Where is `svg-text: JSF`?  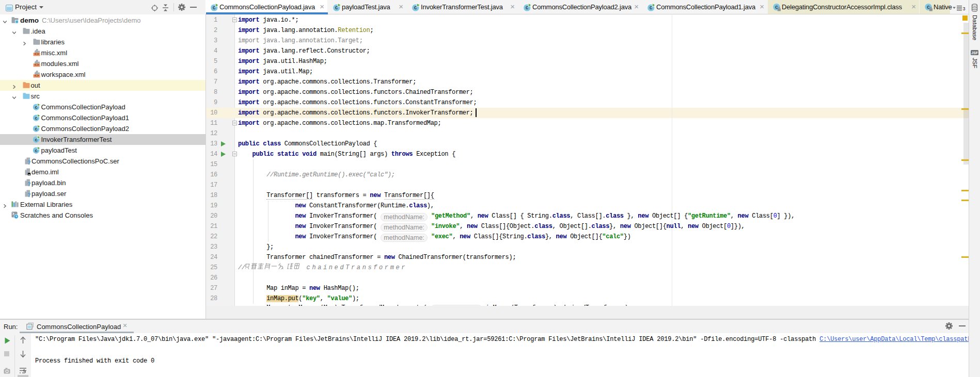
svg-text: JSF is located at coordinates (975, 53).